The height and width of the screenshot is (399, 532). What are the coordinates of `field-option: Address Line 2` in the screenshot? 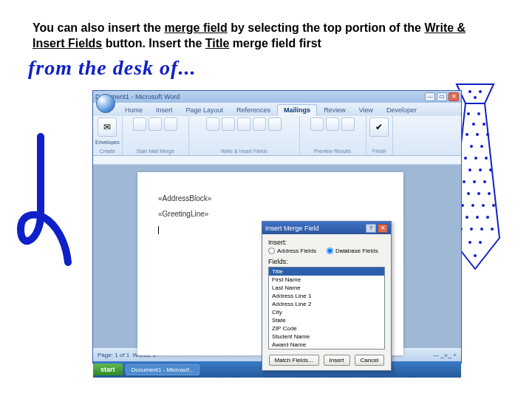 It's located at (327, 304).